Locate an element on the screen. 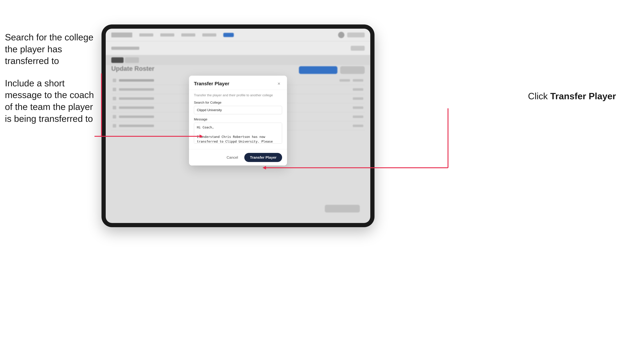 The width and height of the screenshot is (644, 346). modal-subtitle: Transfer the player and their profile to… is located at coordinates (238, 95).